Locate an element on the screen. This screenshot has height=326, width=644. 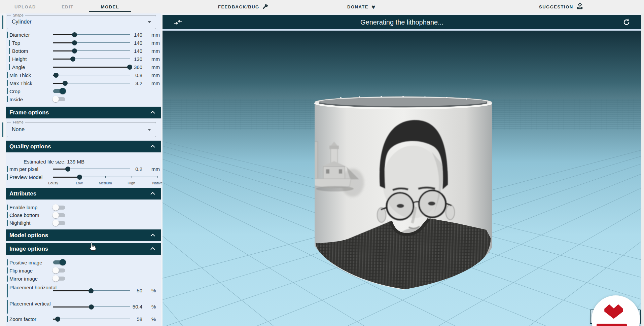
slider-label: Height is located at coordinates (20, 59).